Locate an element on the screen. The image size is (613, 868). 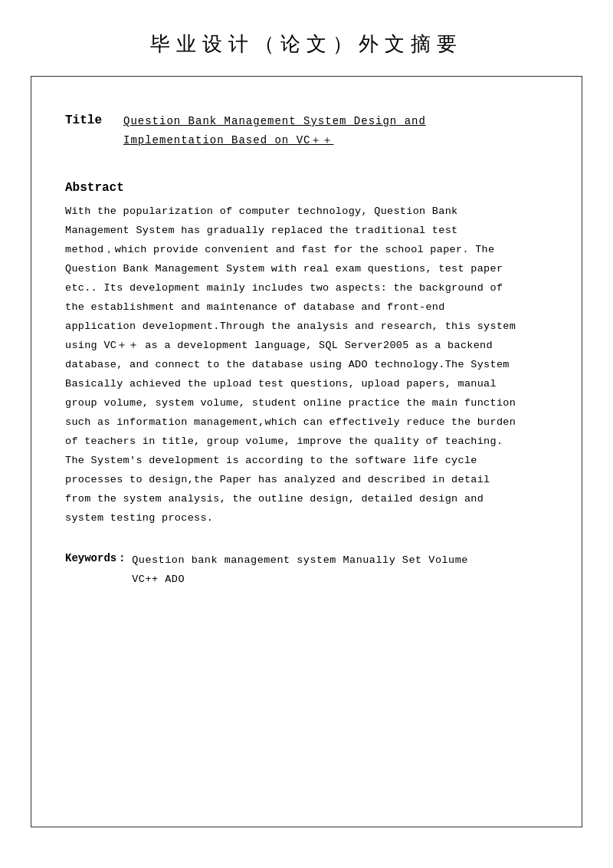
keywords-section: Keywords： Question bank management syste… is located at coordinates (306, 570).